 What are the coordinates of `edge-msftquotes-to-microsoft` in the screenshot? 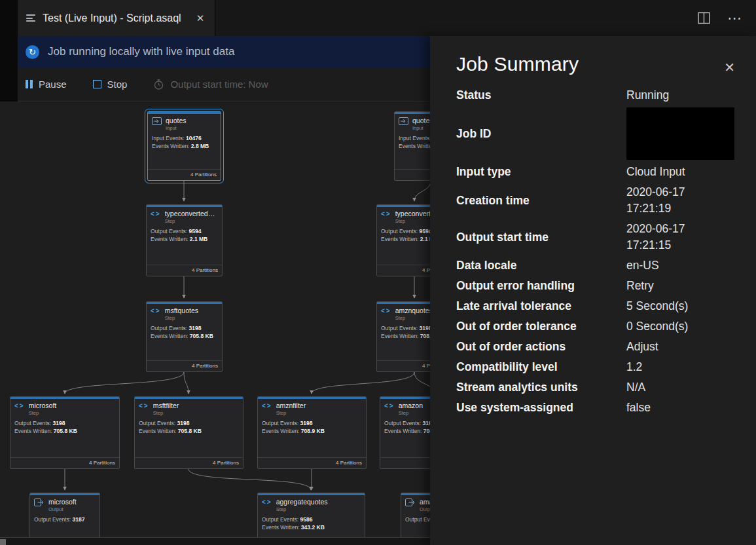 It's located at (124, 383).